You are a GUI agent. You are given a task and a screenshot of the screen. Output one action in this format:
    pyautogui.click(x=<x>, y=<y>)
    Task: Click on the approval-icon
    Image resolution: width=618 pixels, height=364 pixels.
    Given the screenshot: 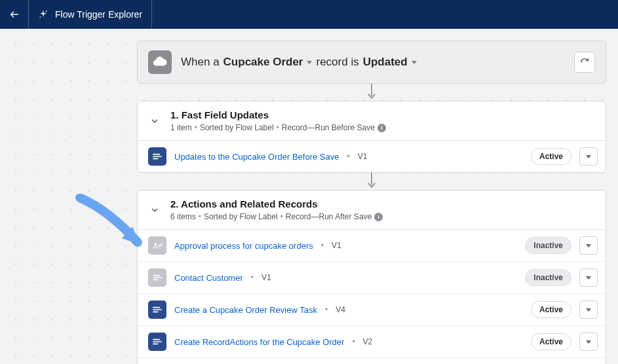 What is the action you would take?
    pyautogui.click(x=157, y=246)
    